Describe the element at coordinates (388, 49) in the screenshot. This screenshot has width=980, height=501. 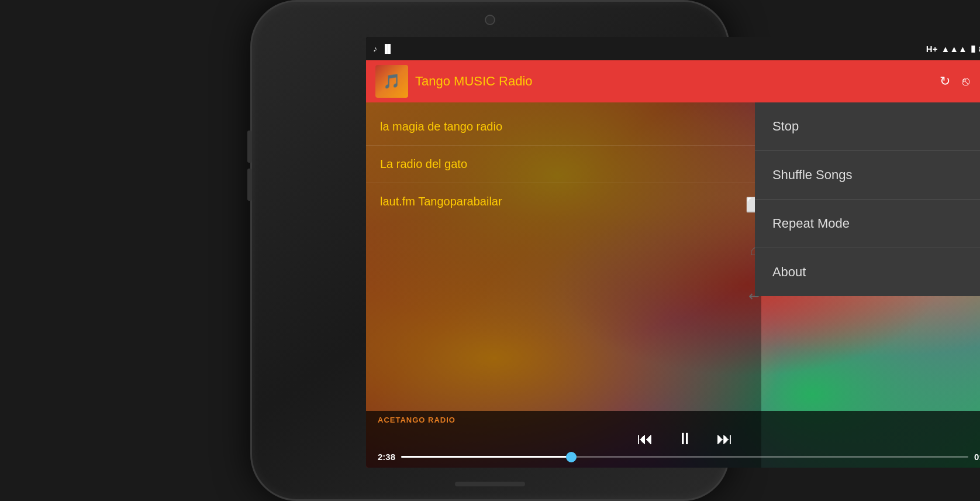
I see `signal-bars-icon: ▐▌` at that location.